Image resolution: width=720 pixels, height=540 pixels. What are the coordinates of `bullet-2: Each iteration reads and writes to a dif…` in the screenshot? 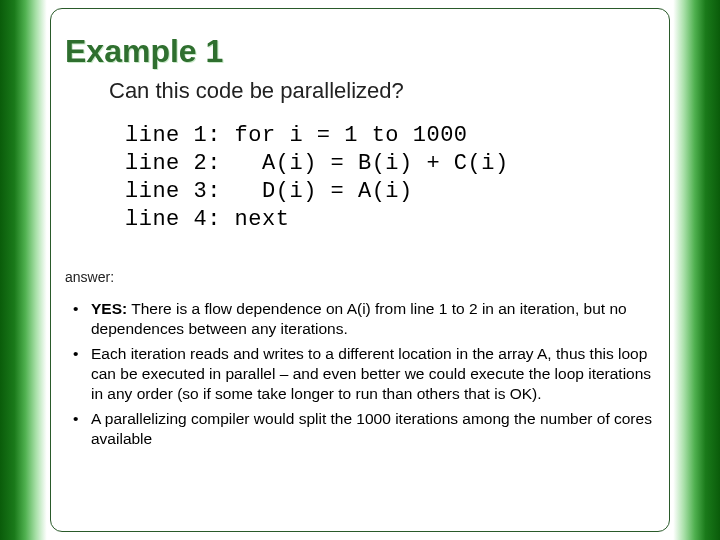 It's located at (371, 374).